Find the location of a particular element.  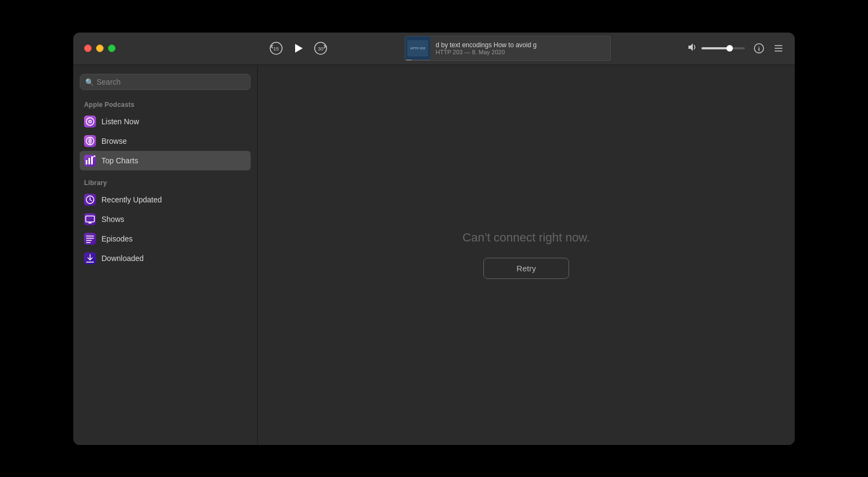

retry-button: Retry is located at coordinates (526, 268).